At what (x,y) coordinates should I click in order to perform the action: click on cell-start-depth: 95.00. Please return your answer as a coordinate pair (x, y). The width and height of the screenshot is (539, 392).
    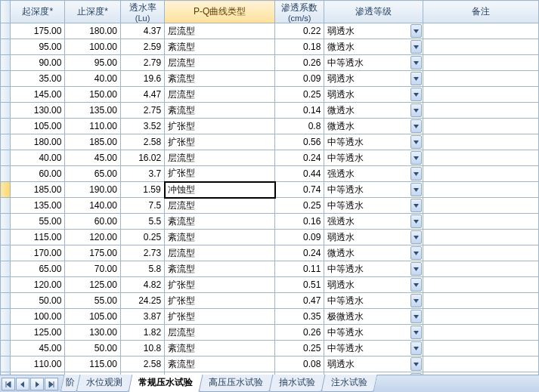
    Looking at the image, I should click on (38, 47).